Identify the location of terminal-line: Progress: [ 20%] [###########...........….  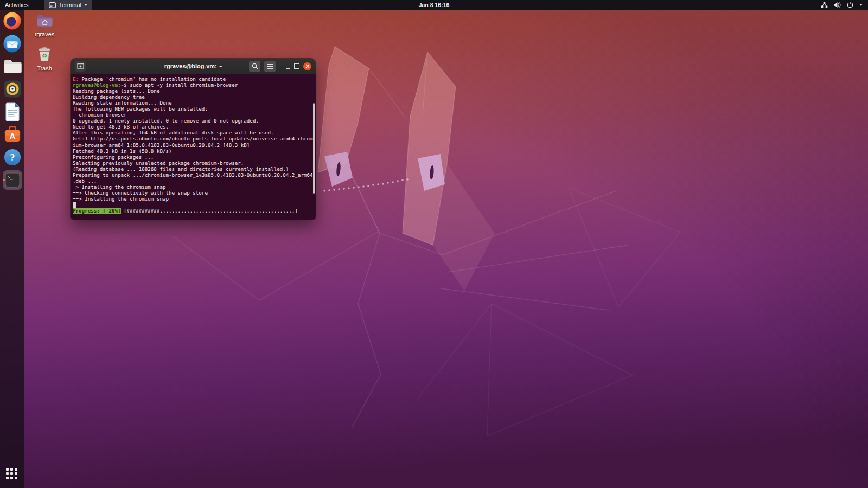
(194, 210).